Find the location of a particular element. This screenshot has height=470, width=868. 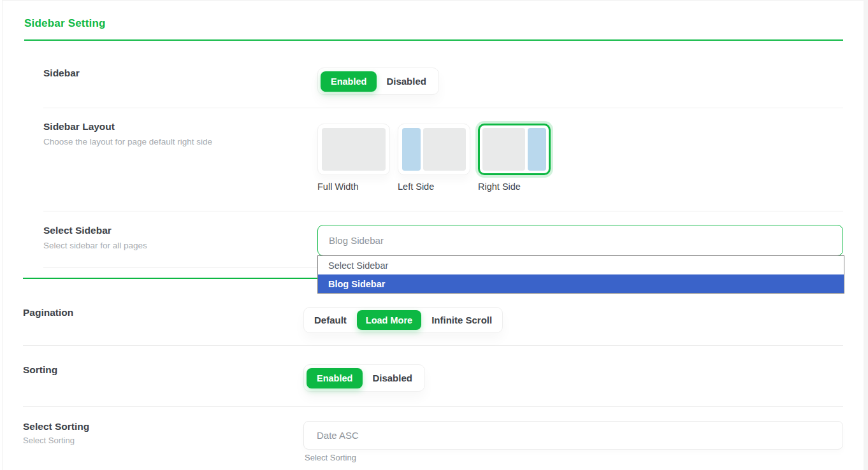

layout-options: Full Width Left Side is located at coordinates (580, 158).